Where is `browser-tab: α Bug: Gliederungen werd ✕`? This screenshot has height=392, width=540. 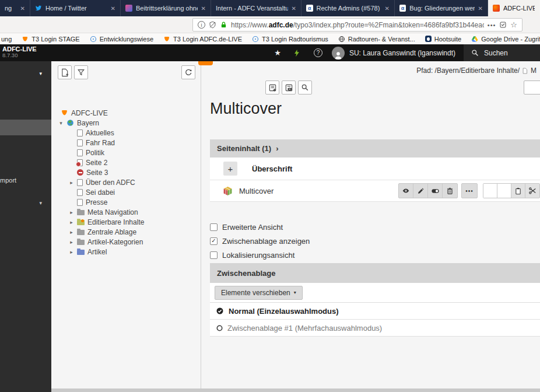 browser-tab: α Bug: Gliederungen werd ✕ is located at coordinates (441, 8).